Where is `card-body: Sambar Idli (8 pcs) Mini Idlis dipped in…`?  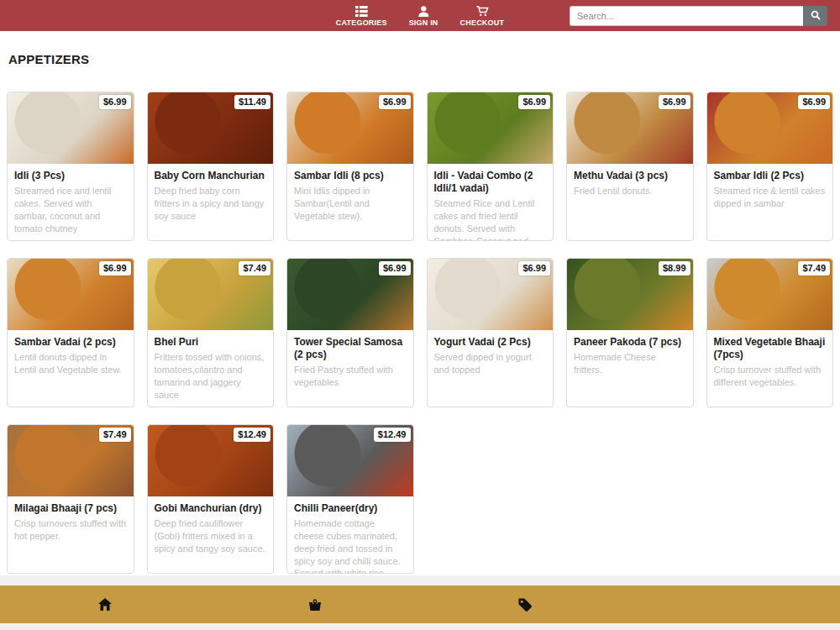 card-body: Sambar Idli (8 pcs) Mini Idlis dipped in… is located at coordinates (350, 196).